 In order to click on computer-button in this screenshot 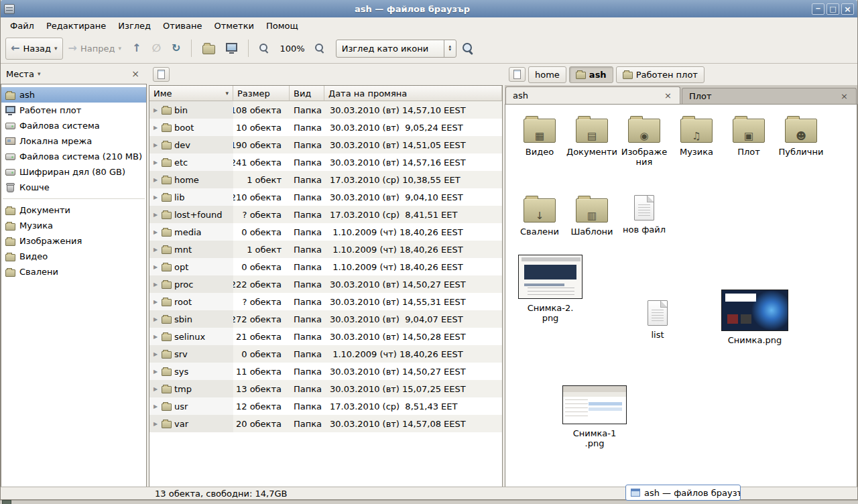, I will do `click(232, 48)`.